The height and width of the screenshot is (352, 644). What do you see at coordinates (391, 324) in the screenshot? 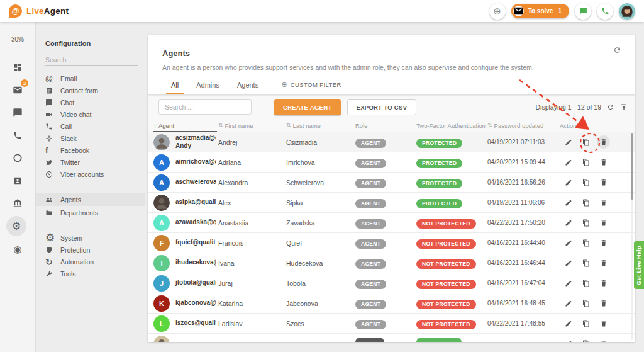
I see `table-row: Llszocs@qualityunLadislavSzocsAGENTNOT P…` at bounding box center [391, 324].